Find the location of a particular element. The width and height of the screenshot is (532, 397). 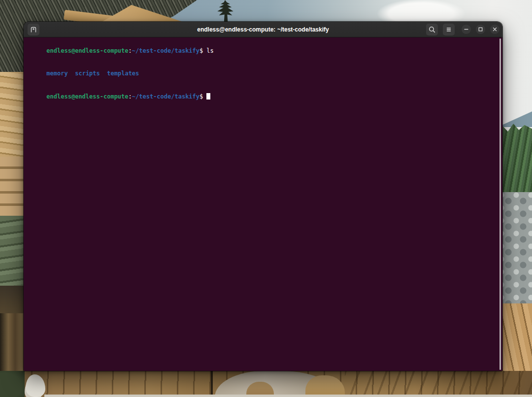

close-icon is located at coordinates (495, 30).